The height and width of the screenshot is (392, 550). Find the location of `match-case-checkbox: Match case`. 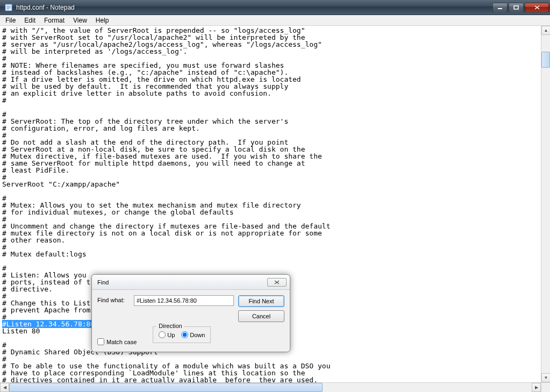

match-case-checkbox: Match case is located at coordinates (117, 342).